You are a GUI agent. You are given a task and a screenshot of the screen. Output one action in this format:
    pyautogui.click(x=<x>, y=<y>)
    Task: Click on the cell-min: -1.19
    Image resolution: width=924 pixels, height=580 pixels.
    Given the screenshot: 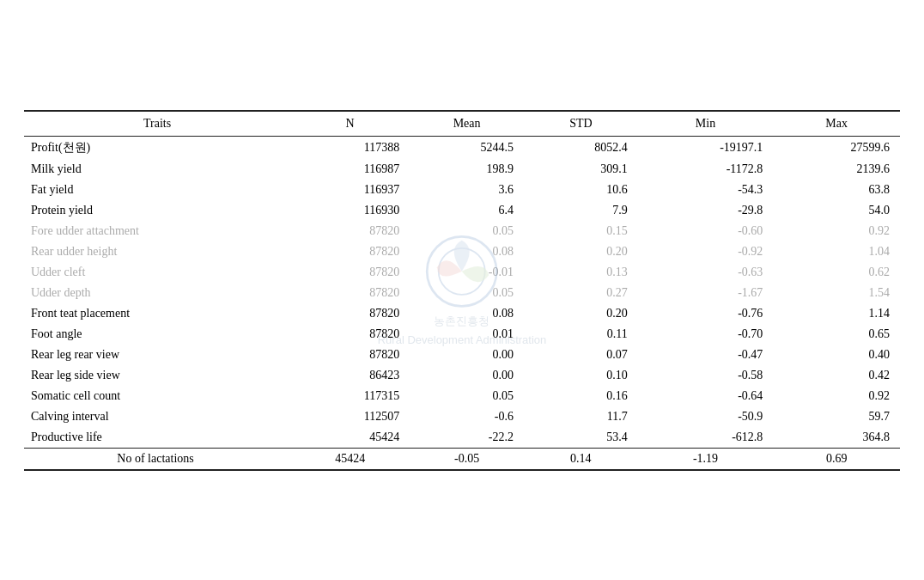 What is the action you would take?
    pyautogui.click(x=706, y=459)
    